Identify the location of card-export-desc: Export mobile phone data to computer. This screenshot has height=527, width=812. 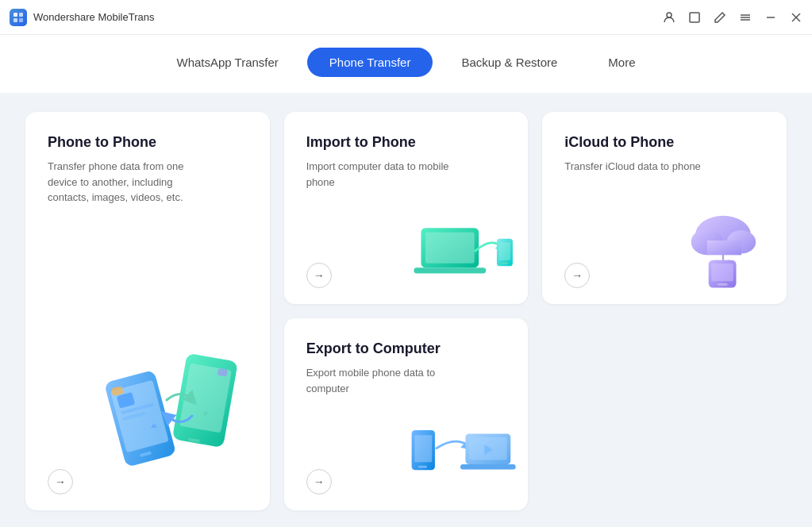
(386, 381).